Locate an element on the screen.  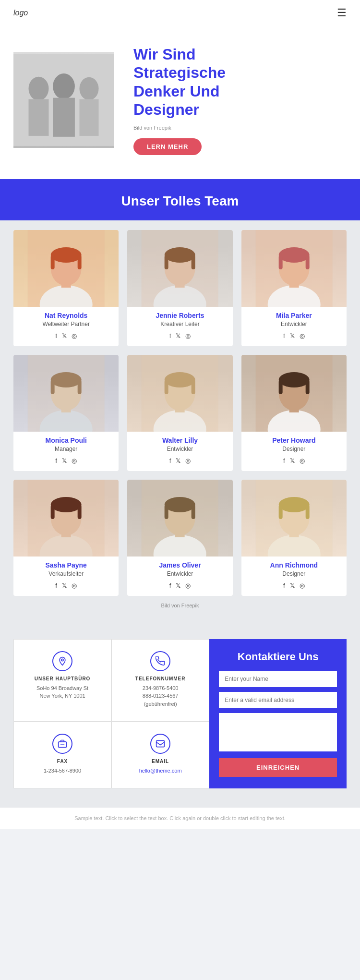
team-member-name: James Oliver is located at coordinates (180, 565).